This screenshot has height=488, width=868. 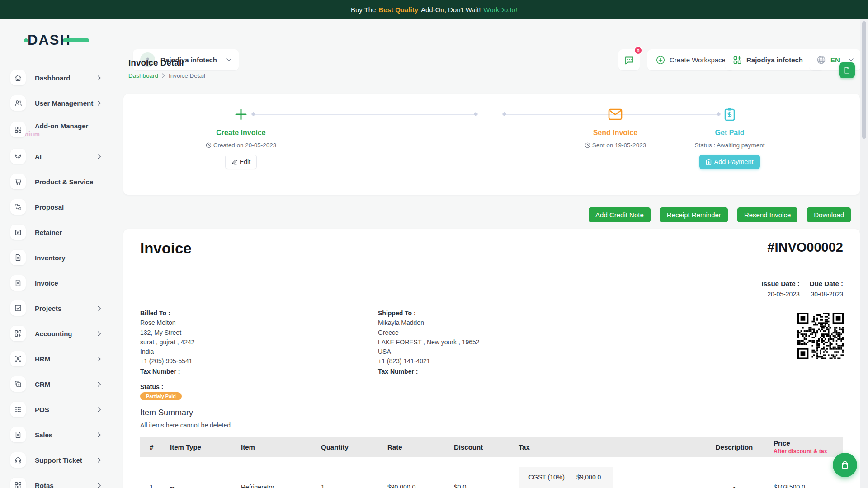 I want to click on row-quantity: 1, so click(x=354, y=477).